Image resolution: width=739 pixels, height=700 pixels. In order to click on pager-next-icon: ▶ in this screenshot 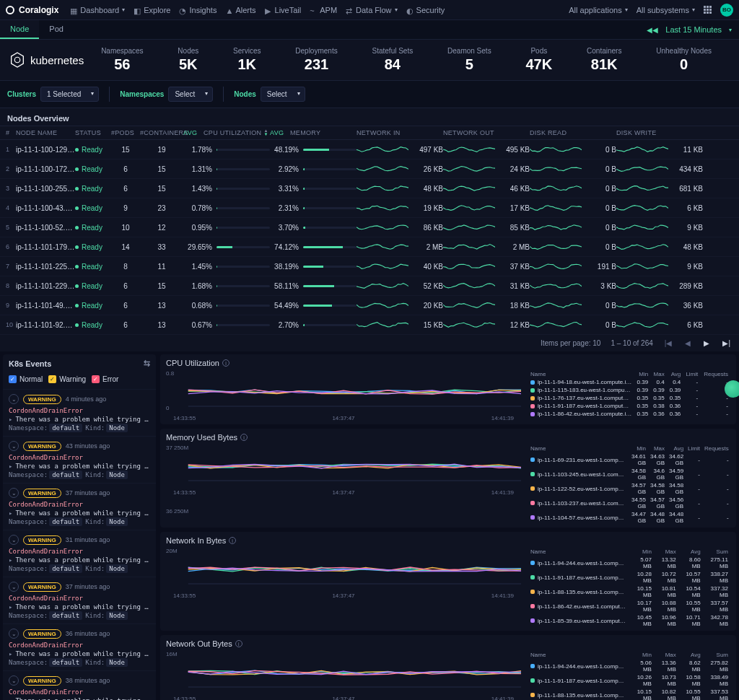, I will do `click(707, 344)`.